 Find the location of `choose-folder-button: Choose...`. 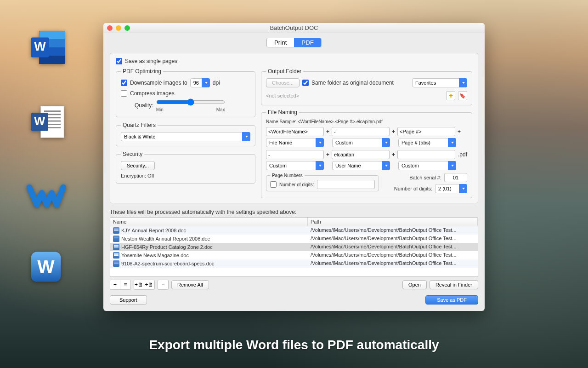

choose-folder-button: Choose... is located at coordinates (283, 83).